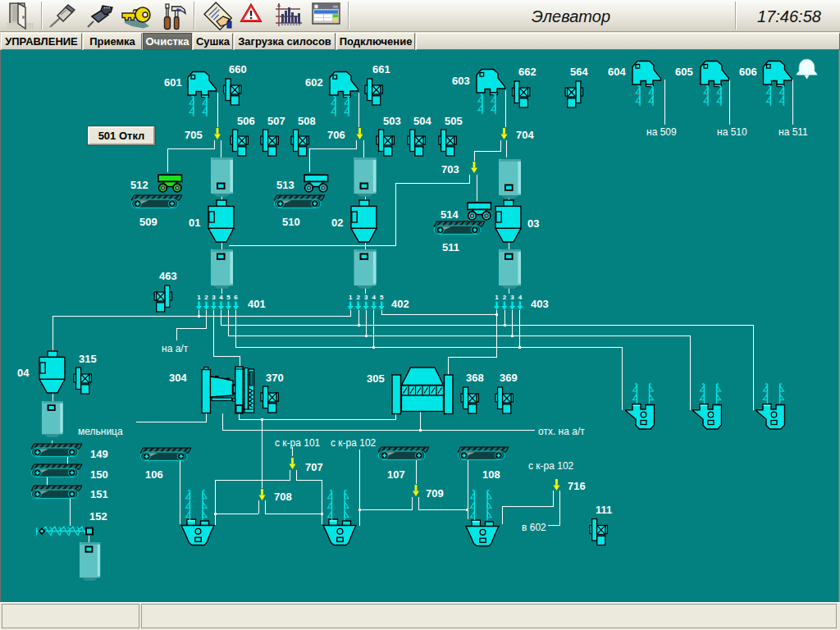  I want to click on svg-text: 709, so click(435, 494).